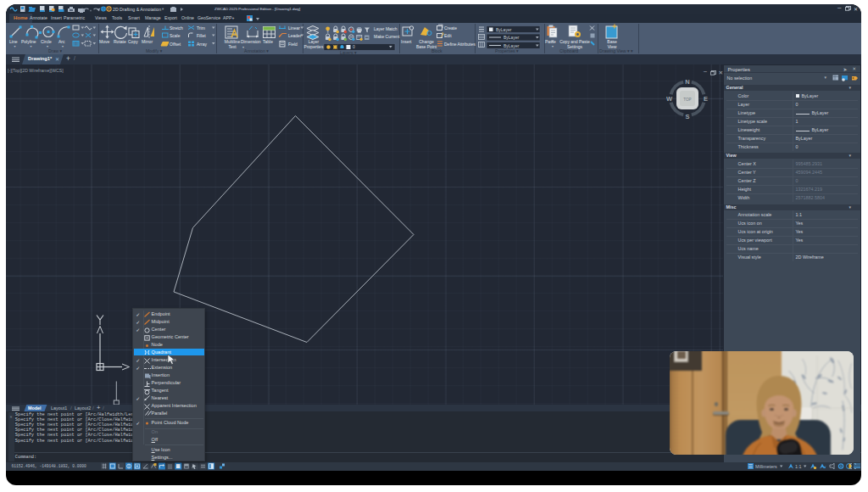 The image size is (868, 492). Describe the element at coordinates (687, 81) in the screenshot. I see `svg-text: N` at that location.